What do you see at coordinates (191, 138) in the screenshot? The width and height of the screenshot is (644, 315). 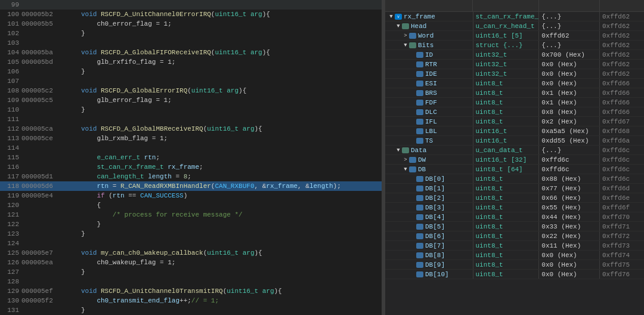 I see `code-line: 113000005ce glb_rxmb_flag = 1;` at bounding box center [191, 138].